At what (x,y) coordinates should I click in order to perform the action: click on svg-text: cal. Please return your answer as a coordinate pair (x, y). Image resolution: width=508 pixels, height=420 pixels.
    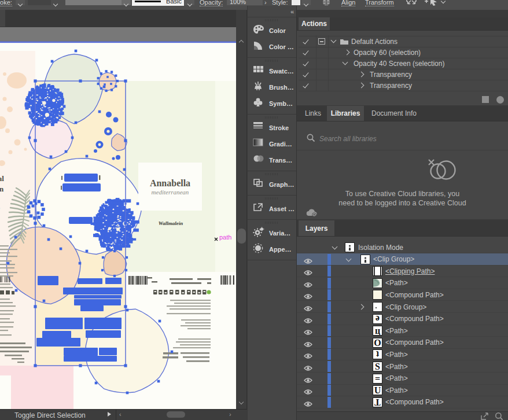
    Looking at the image, I should click on (2, 178).